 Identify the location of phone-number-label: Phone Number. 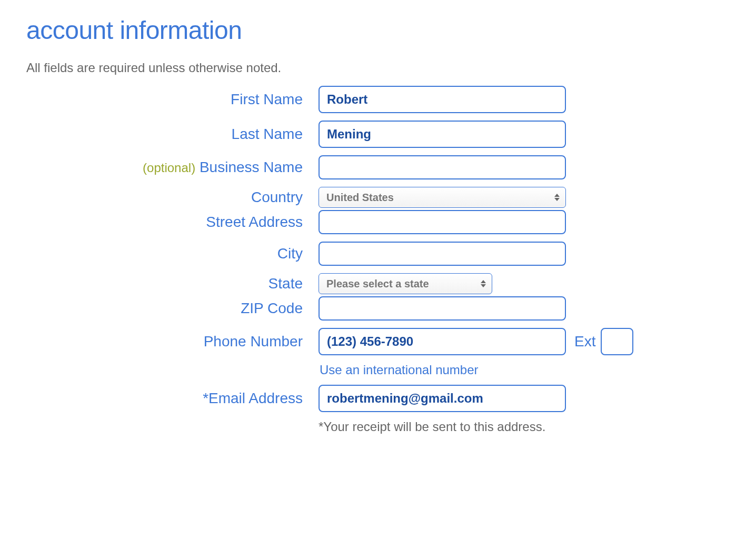
(173, 342).